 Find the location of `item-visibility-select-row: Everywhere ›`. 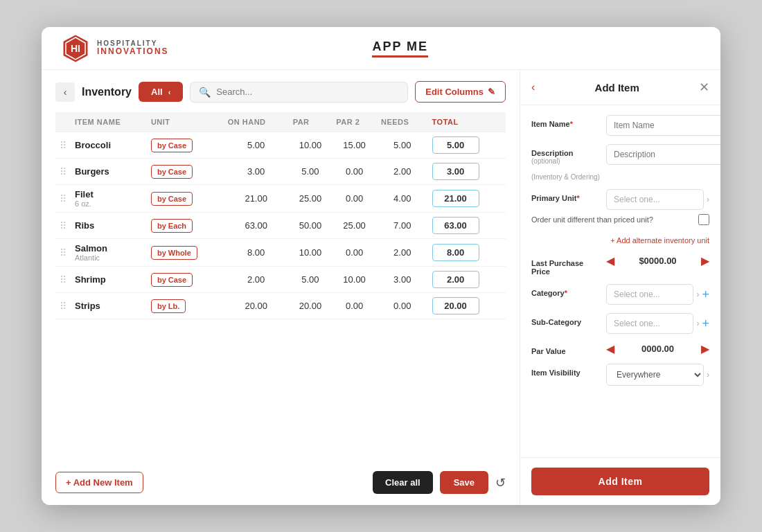

item-visibility-select-row: Everywhere › is located at coordinates (658, 375).